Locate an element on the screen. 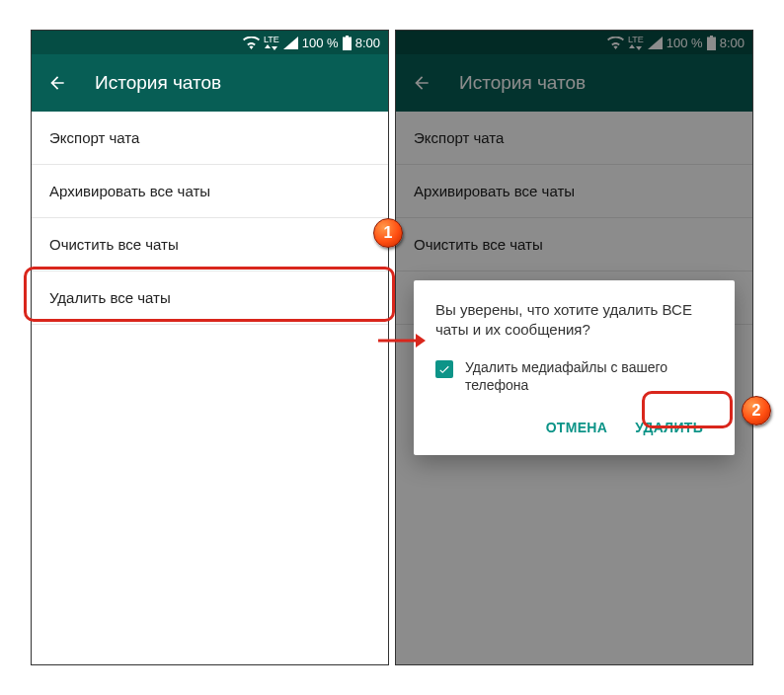 The width and height of the screenshot is (784, 695). page-title: История чатов is located at coordinates (158, 83).